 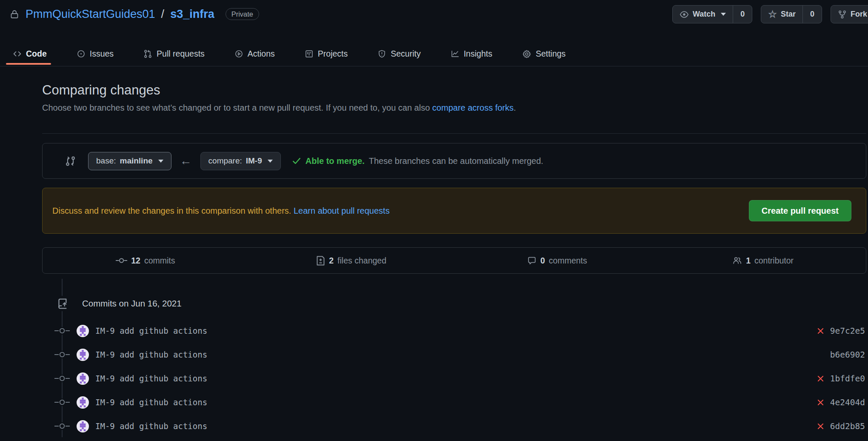 I want to click on commits-stat: 12 commits, so click(x=146, y=261).